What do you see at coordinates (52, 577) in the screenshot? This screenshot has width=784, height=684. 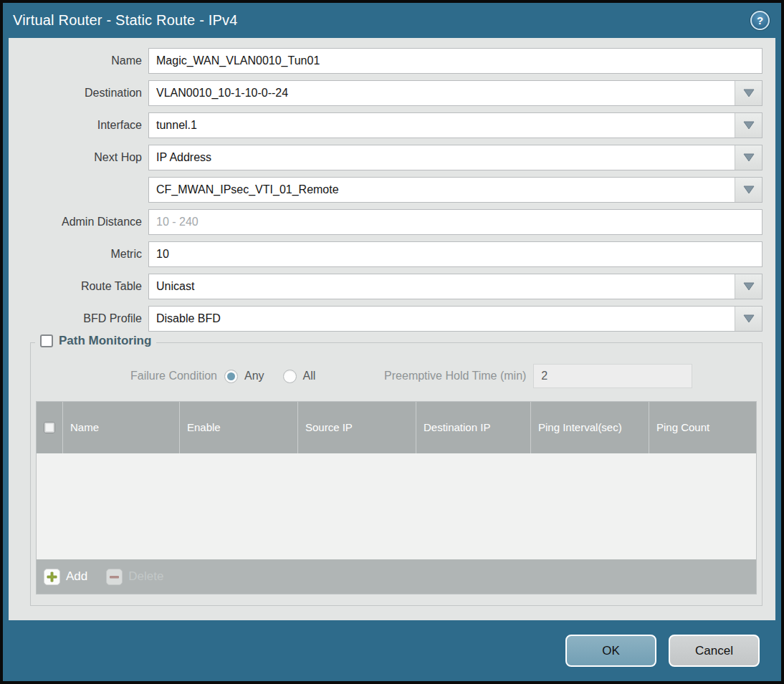 I see `add-icon` at bounding box center [52, 577].